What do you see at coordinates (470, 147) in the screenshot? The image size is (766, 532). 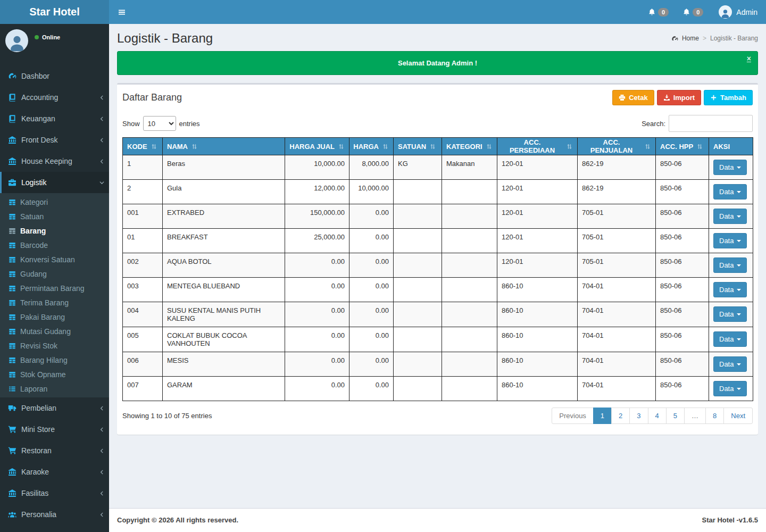 I see `column-header-kategori: KATEGORI` at bounding box center [470, 147].